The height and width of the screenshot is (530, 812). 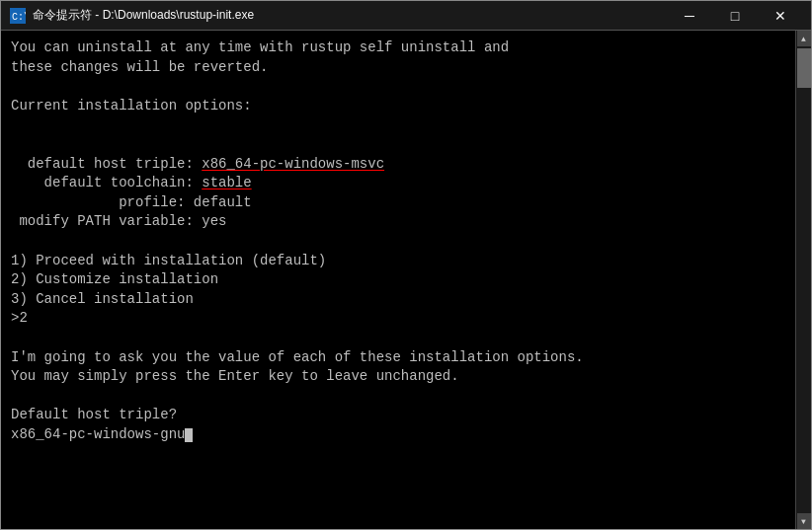 I want to click on scrollbar-thumb, so click(x=804, y=68).